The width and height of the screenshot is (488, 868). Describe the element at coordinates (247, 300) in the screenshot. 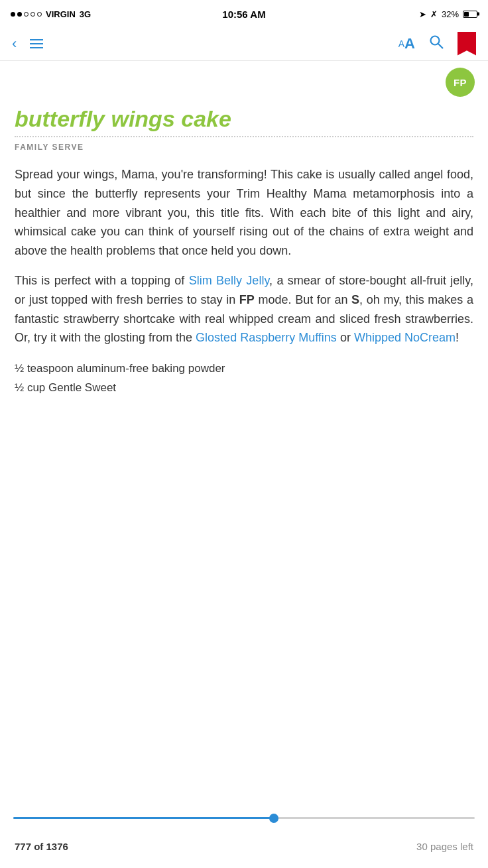

I see `fp-inline-badge: FP` at that location.